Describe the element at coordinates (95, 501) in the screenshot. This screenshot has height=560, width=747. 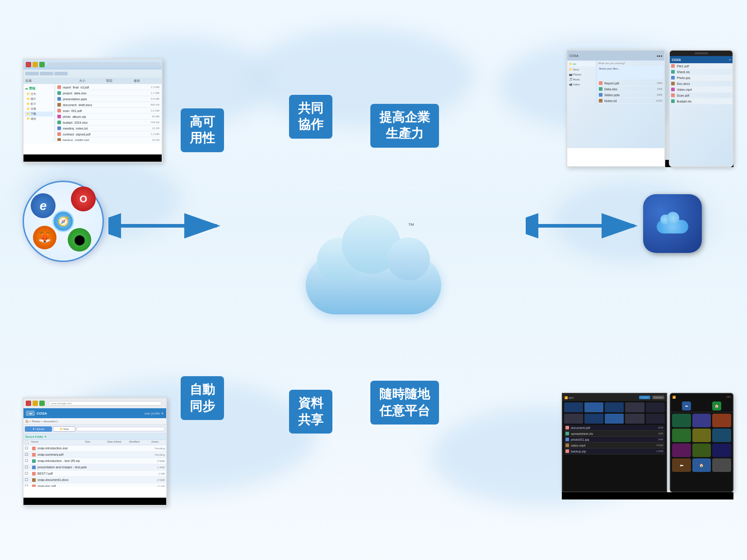
I see `web-interface-label` at that location.